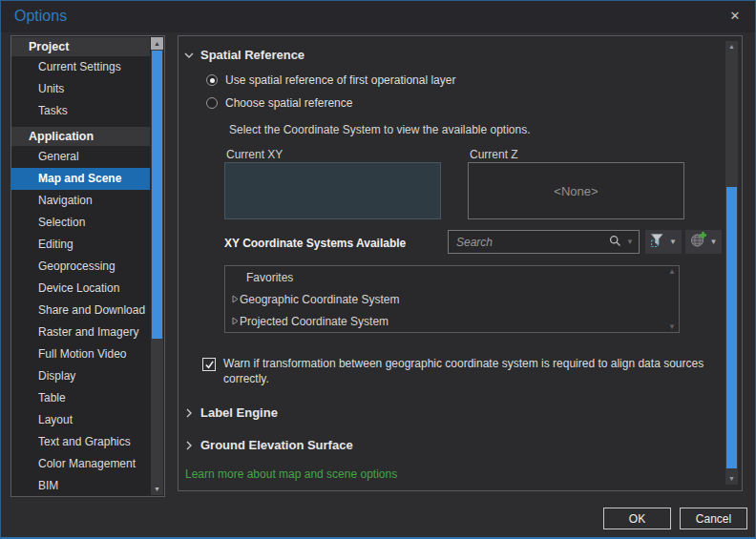 This screenshot has height=539, width=756. I want to click on list-item-label: Favorites, so click(269, 278).